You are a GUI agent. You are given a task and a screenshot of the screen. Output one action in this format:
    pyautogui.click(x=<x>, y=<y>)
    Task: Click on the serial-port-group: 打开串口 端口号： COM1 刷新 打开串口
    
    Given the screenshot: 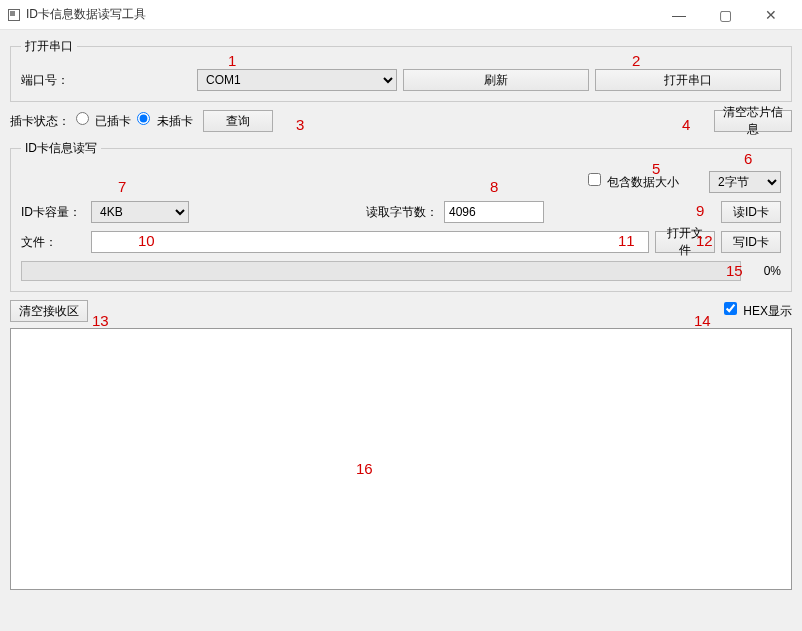 What is the action you would take?
    pyautogui.click(x=401, y=70)
    